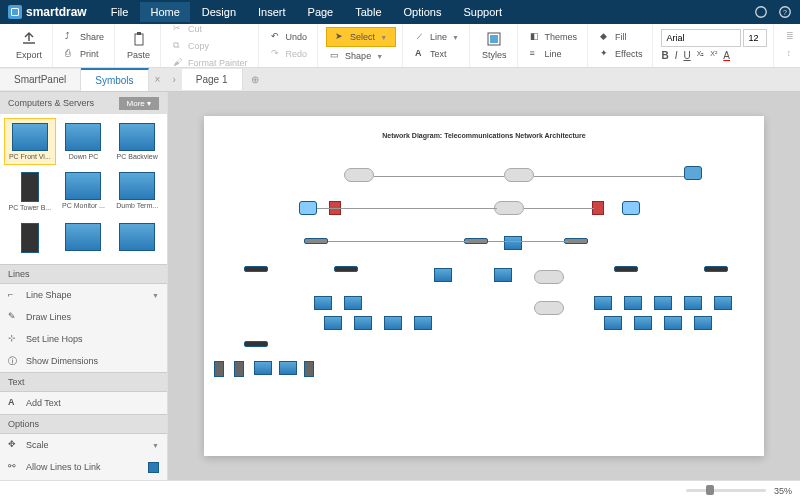 The image size is (800, 500). I want to click on italic-button: I, so click(676, 56).